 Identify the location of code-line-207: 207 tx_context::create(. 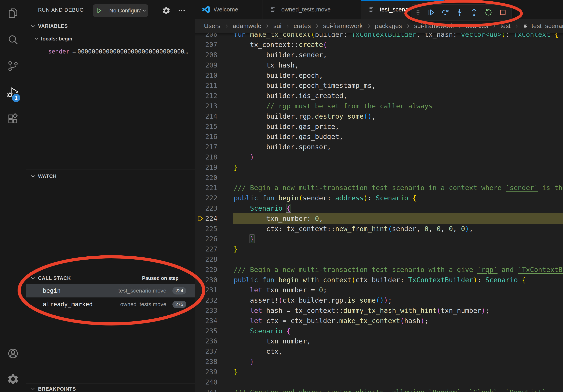
(379, 45).